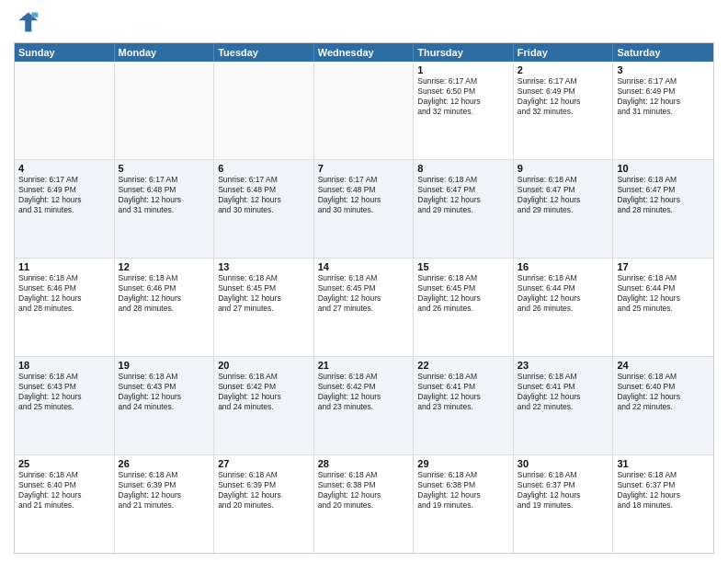 The width and height of the screenshot is (728, 563). Describe the element at coordinates (563, 168) in the screenshot. I see `day-number: 9` at that location.